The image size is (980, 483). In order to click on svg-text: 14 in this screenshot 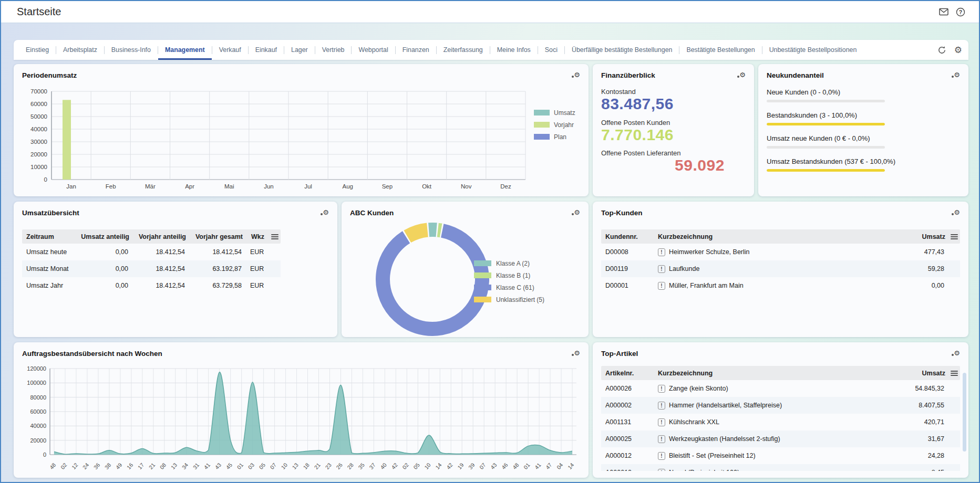, I will do `click(438, 466)`.